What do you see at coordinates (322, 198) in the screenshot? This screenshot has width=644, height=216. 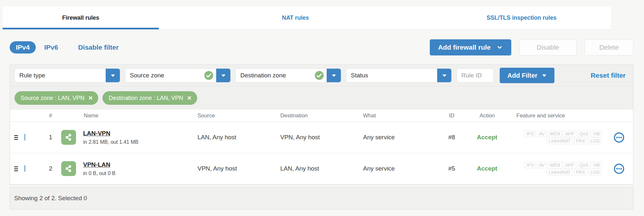 I see `table-footer: Showing 2 of 2. Selected 0` at bounding box center [322, 198].